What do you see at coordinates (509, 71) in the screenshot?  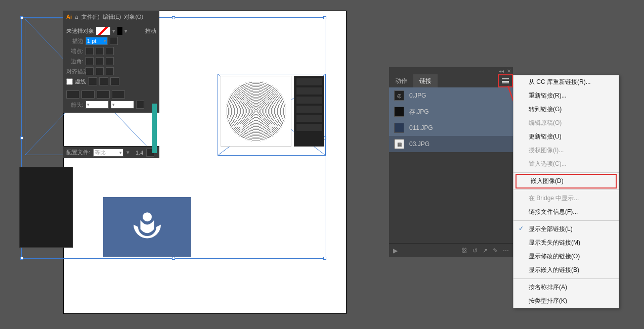 I see `close-icon: ✕` at bounding box center [509, 71].